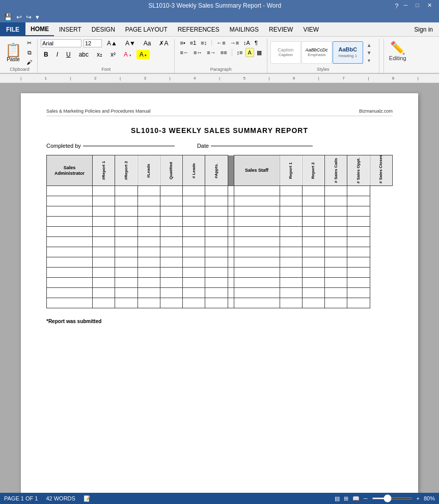 The height and width of the screenshot is (504, 439). I want to click on table-row, so click(220, 303).